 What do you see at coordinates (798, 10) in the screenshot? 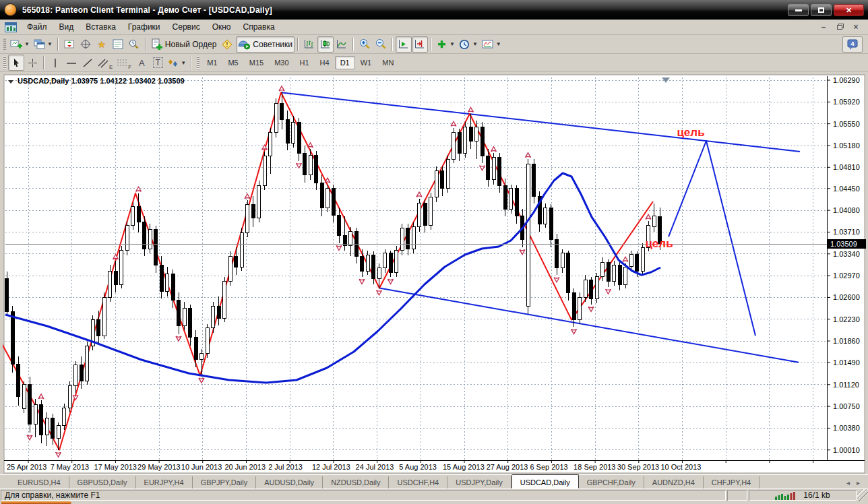
I see `minimize-button` at bounding box center [798, 10].